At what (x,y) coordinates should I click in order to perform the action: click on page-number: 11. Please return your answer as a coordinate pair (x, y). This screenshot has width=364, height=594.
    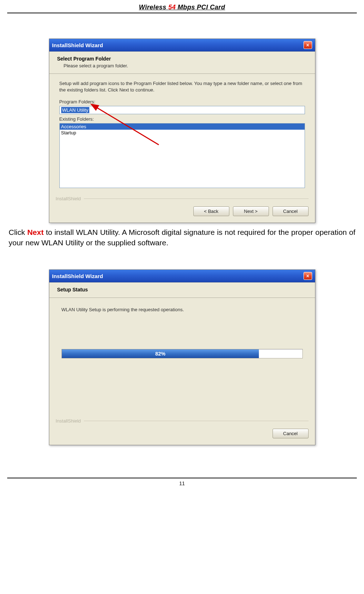
    Looking at the image, I should click on (182, 483).